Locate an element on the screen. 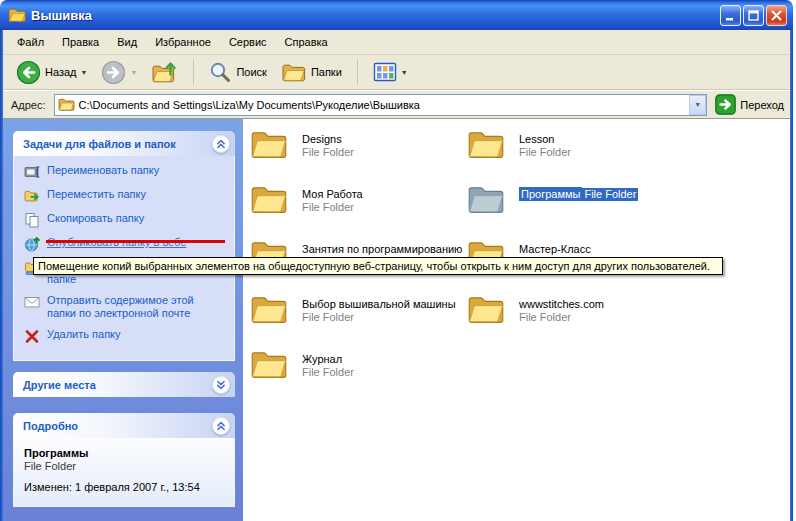  back-label: Назад is located at coordinates (61, 72).